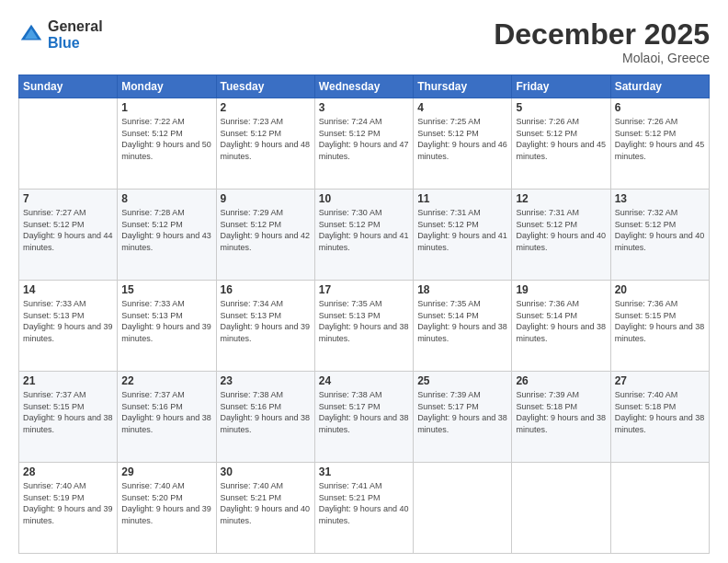  What do you see at coordinates (364, 144) in the screenshot?
I see `calendar-cell: 3Sunrise: 7:24 AM Sunset: 5:12 PM Daylig…` at bounding box center [364, 144].